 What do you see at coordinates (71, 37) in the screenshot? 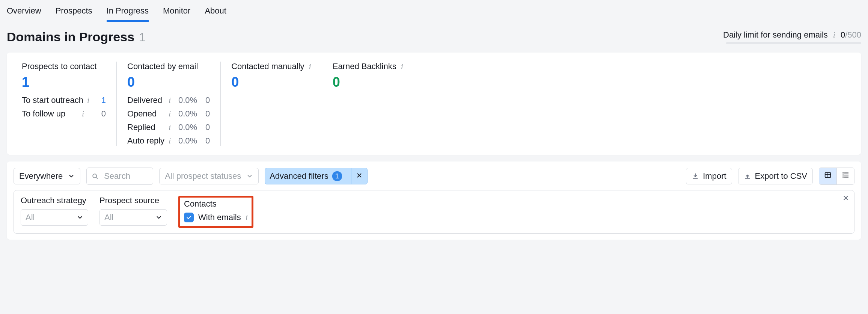
I see `page-title: Domains in Progress` at bounding box center [71, 37].